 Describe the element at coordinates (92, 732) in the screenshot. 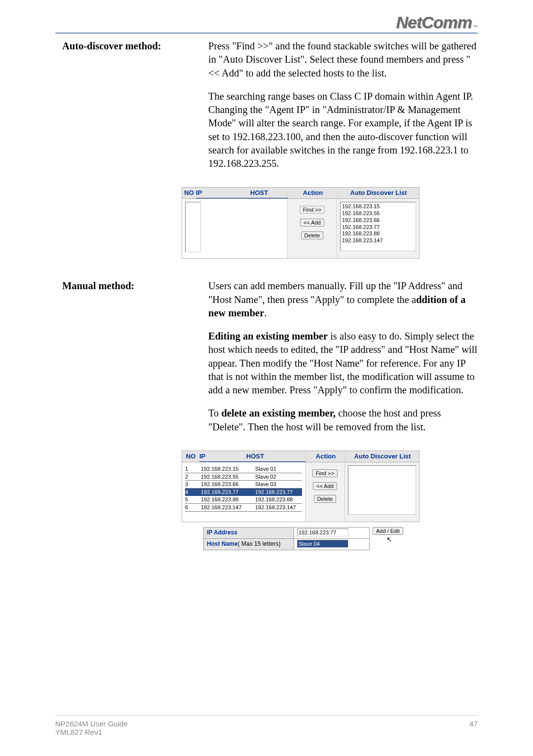

I see `footer-rev: YML827 Rev1` at that location.